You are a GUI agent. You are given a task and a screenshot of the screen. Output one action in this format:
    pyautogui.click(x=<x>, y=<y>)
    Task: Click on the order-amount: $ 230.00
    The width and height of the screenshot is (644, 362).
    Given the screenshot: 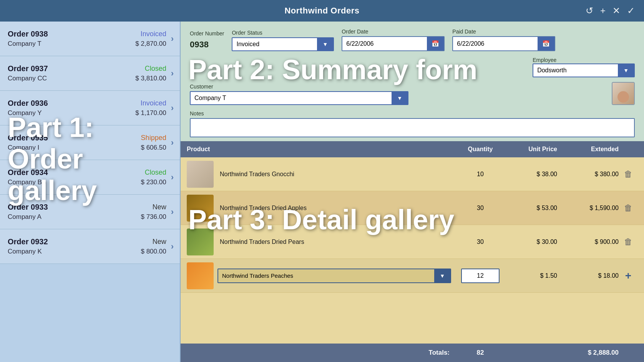 What is the action you would take?
    pyautogui.click(x=153, y=182)
    